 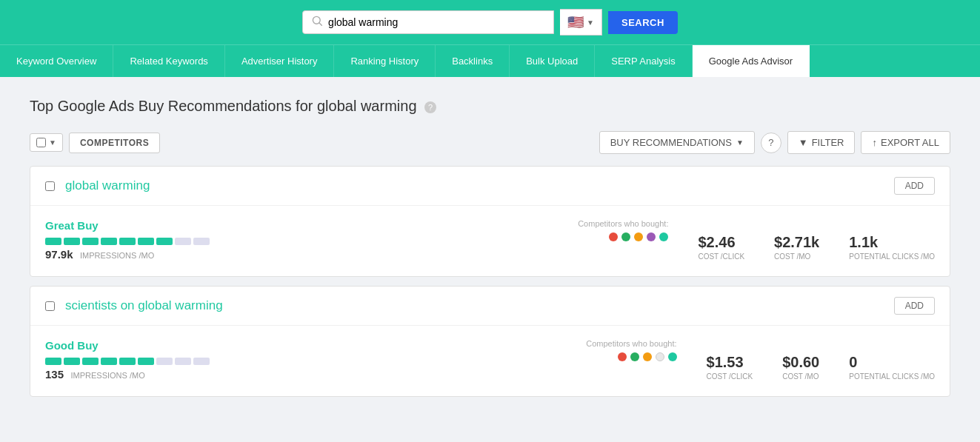 What do you see at coordinates (914, 186) in the screenshot?
I see `add-button-0: ADD` at bounding box center [914, 186].